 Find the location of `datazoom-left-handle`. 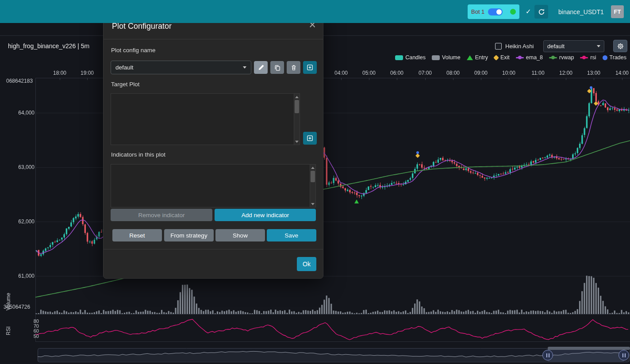

datazoom-left-handle is located at coordinates (548, 355).